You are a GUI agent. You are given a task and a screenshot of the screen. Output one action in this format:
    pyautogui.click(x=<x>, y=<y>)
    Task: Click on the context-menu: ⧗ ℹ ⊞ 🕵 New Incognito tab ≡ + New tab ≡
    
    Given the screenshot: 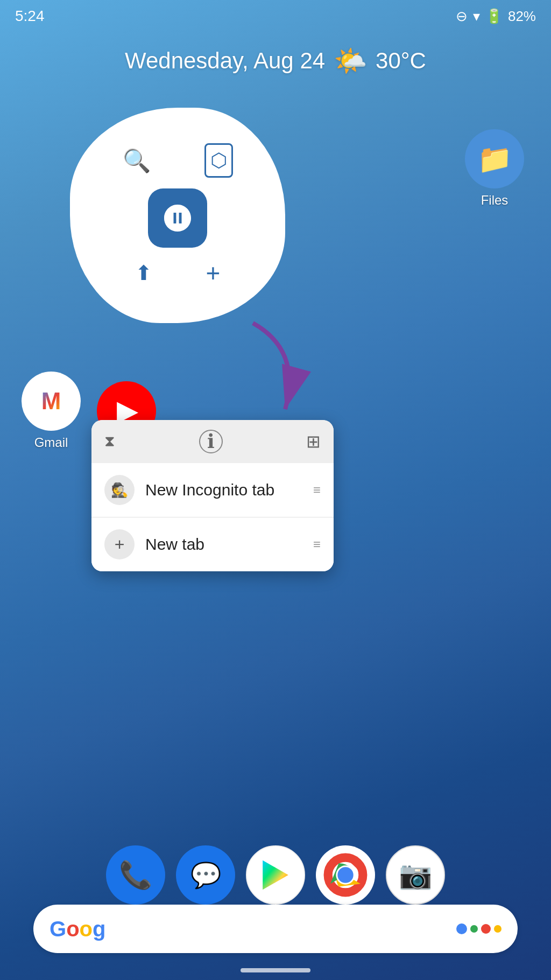 What is the action you would take?
    pyautogui.click(x=213, y=495)
    